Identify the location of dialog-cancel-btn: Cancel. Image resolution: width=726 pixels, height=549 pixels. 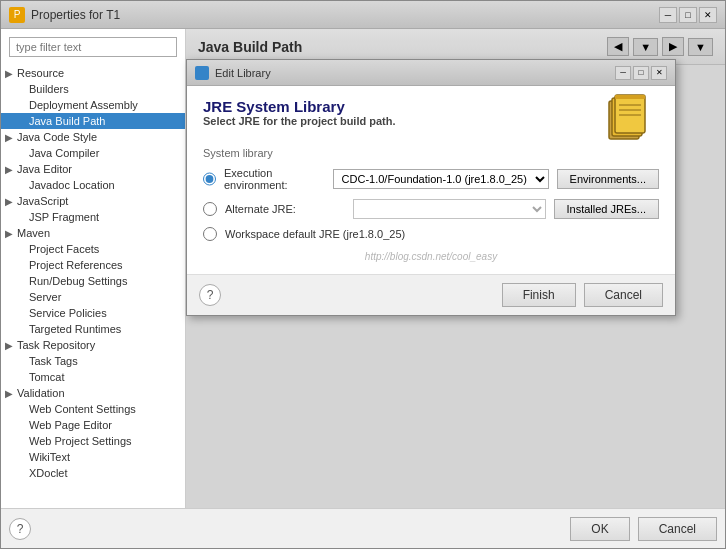
(624, 295).